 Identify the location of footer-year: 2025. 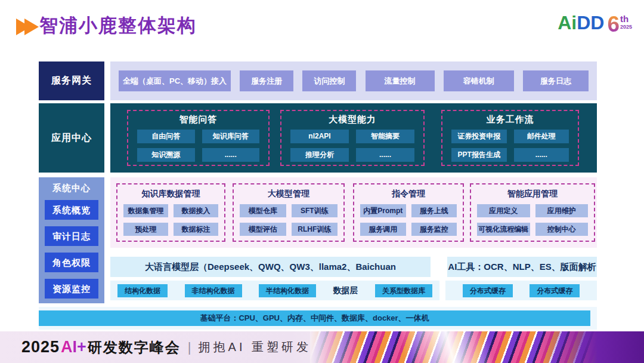
(41, 347).